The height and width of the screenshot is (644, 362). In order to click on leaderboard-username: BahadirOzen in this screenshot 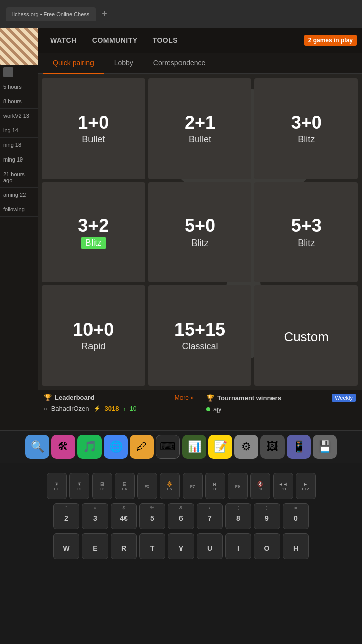, I will do `click(70, 409)`.